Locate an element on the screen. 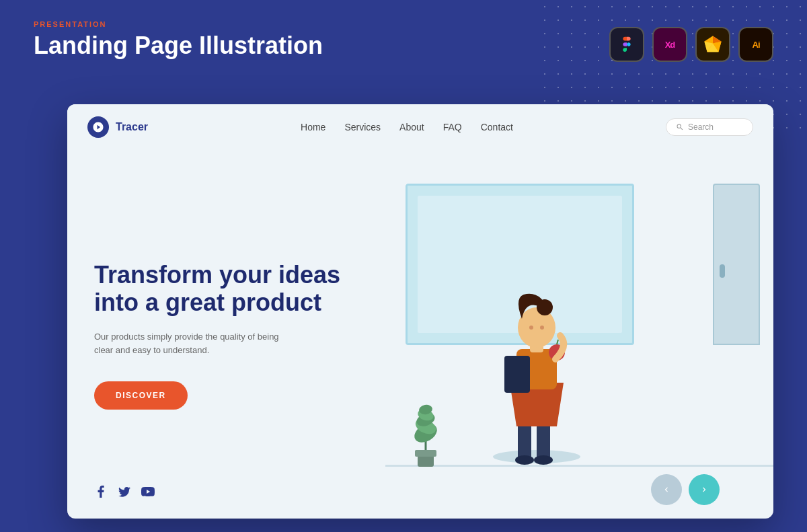 This screenshot has height=532, width=807. logo-area: Tracer is located at coordinates (118, 127).